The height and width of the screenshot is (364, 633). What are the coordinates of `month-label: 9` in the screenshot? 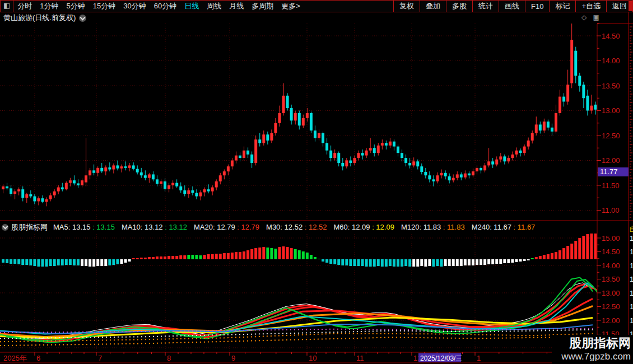 It's located at (233, 358).